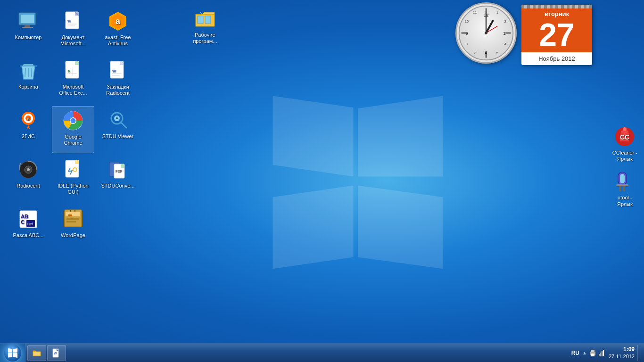 Image resolution: width=644 pixels, height=362 pixels. What do you see at coordinates (119, 172) in the screenshot?
I see `svg-text: PDF` at bounding box center [119, 172].